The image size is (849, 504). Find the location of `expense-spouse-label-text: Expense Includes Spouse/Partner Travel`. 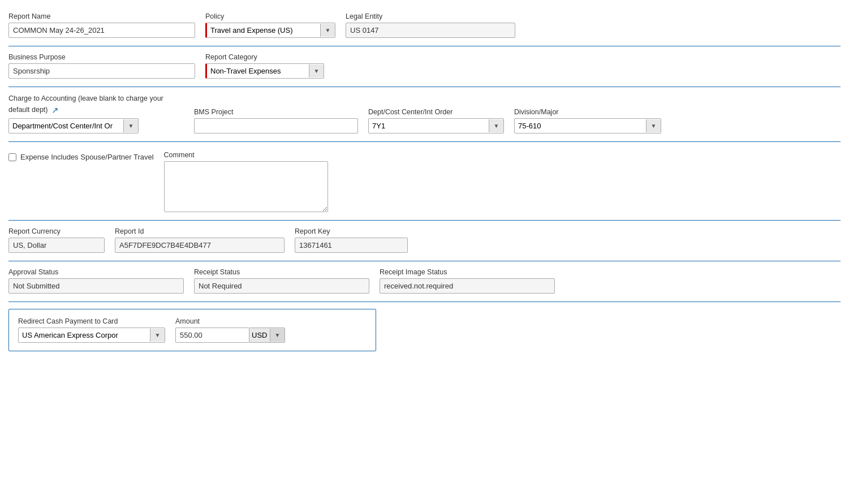

expense-spouse-label-text: Expense Includes Spouse/Partner Travel is located at coordinates (87, 157).